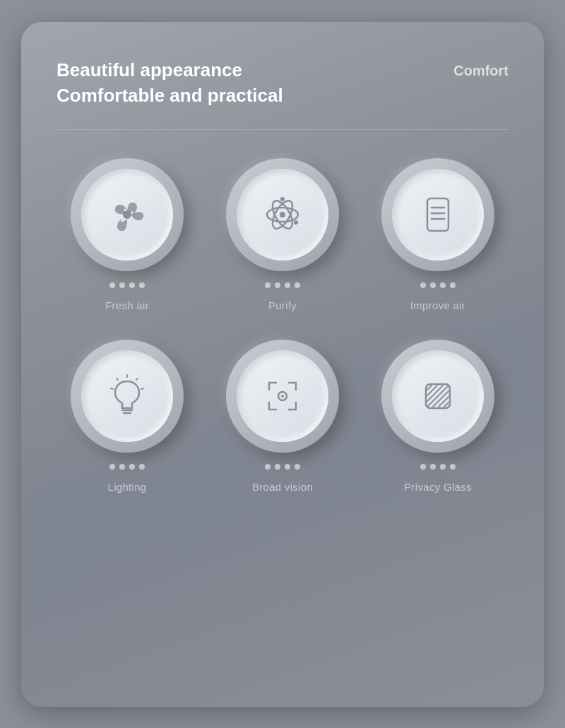 The height and width of the screenshot is (728, 565). I want to click on dots-fresh-air, so click(127, 285).